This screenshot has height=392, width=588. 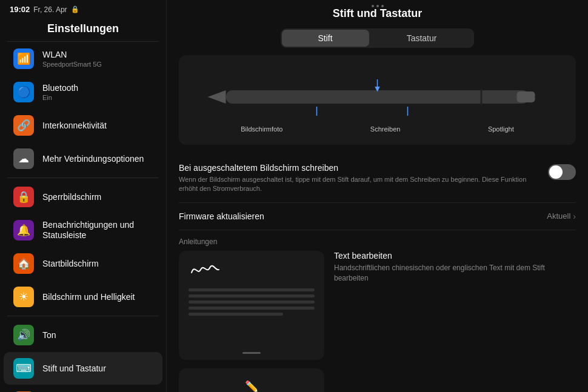 What do you see at coordinates (377, 179) in the screenshot?
I see `write-screen-off-row: Bei ausgeschaltetem Bildschirm schreiben…` at bounding box center [377, 179].